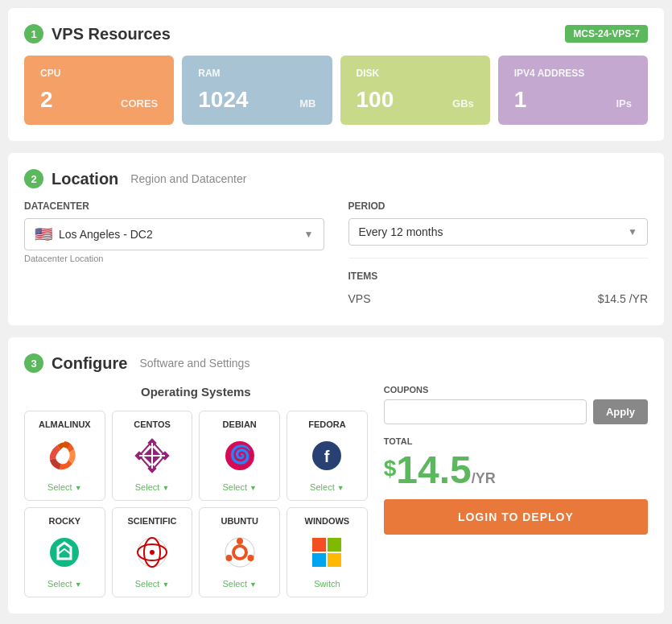 The width and height of the screenshot is (672, 624). I want to click on ipv4-label: IPV4 ADDRESS, so click(573, 73).